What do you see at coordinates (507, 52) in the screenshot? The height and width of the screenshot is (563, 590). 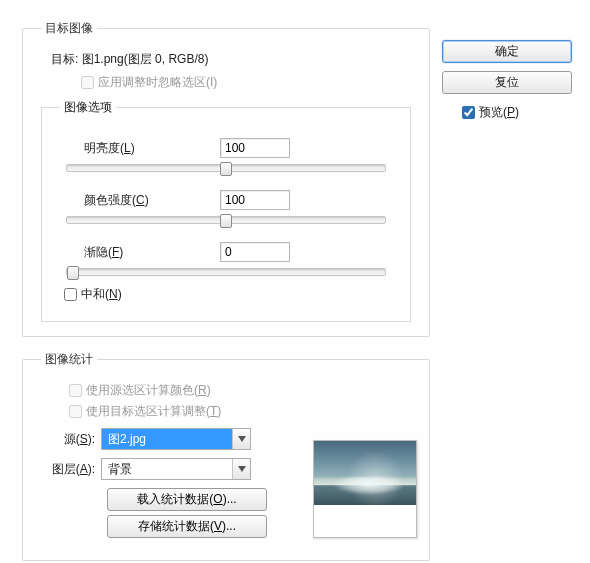 I see `ok-button: 确定` at bounding box center [507, 52].